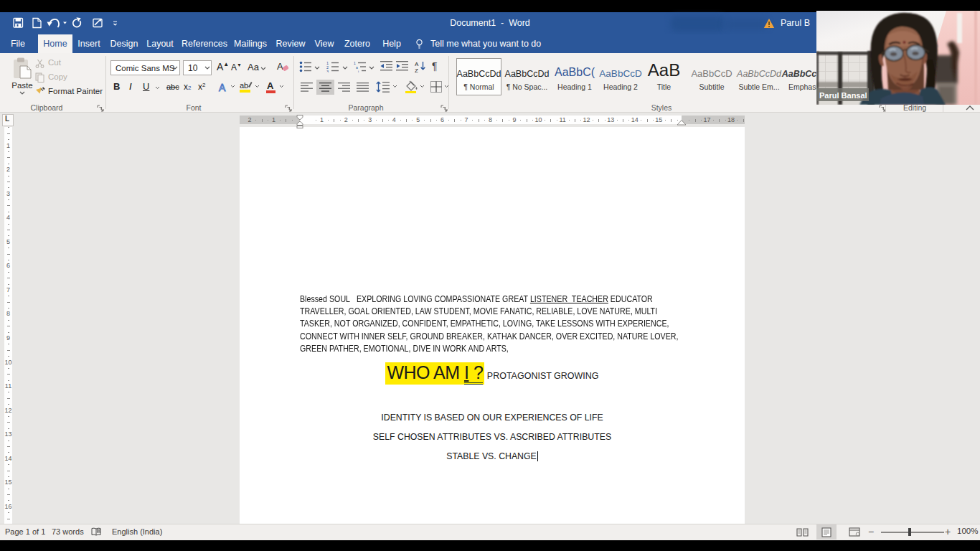 The image size is (980, 551). Describe the element at coordinates (327, 72) in the screenshot. I see `svg-text: 3` at that location.